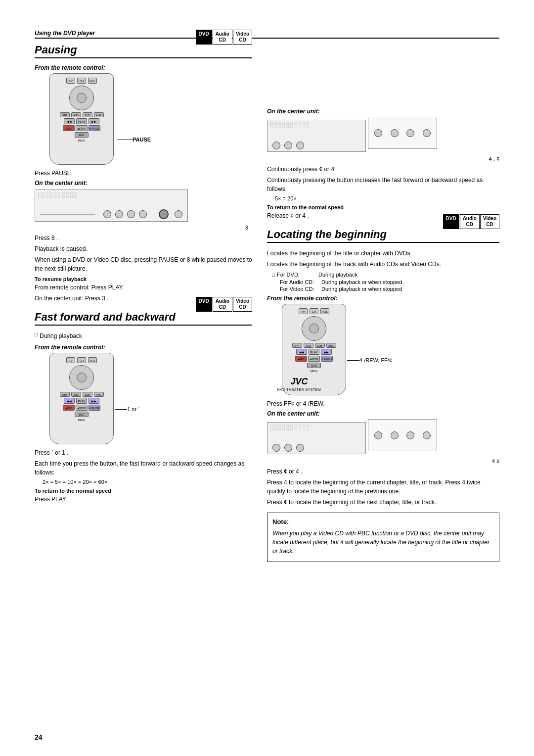 The image size is (534, 756). Describe the element at coordinates (314, 329) in the screenshot. I see `loc-mr-dpad` at that location.